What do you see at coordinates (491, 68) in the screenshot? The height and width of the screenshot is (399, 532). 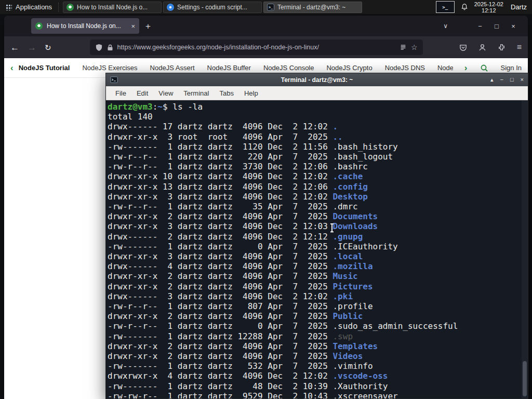 I see `site-nav-right: › Sign In` at bounding box center [491, 68].